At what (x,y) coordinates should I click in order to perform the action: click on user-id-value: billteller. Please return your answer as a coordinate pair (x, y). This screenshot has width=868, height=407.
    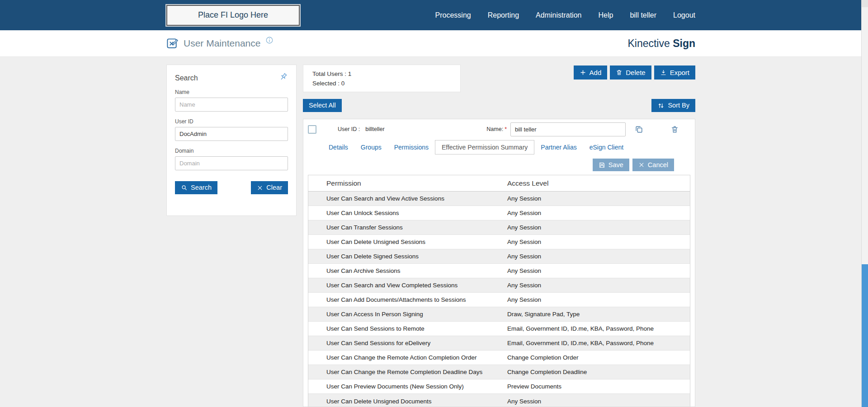
    Looking at the image, I should click on (375, 129).